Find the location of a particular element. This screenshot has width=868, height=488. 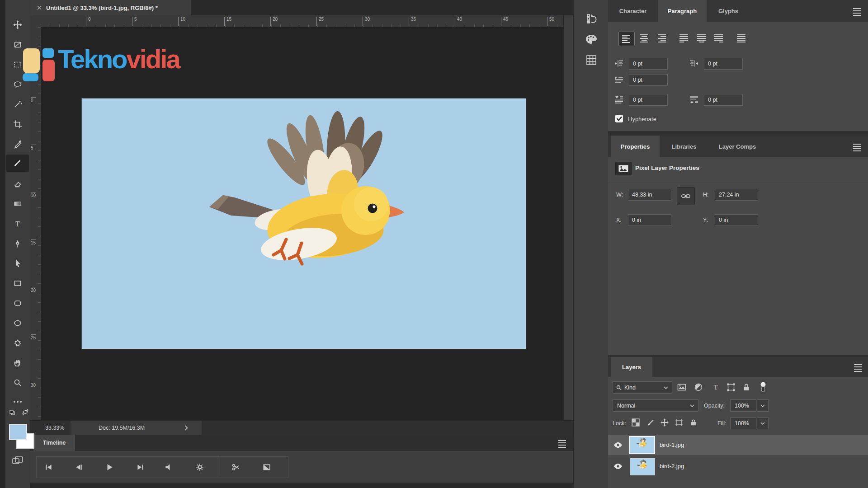

first-frame-button is located at coordinates (49, 467).